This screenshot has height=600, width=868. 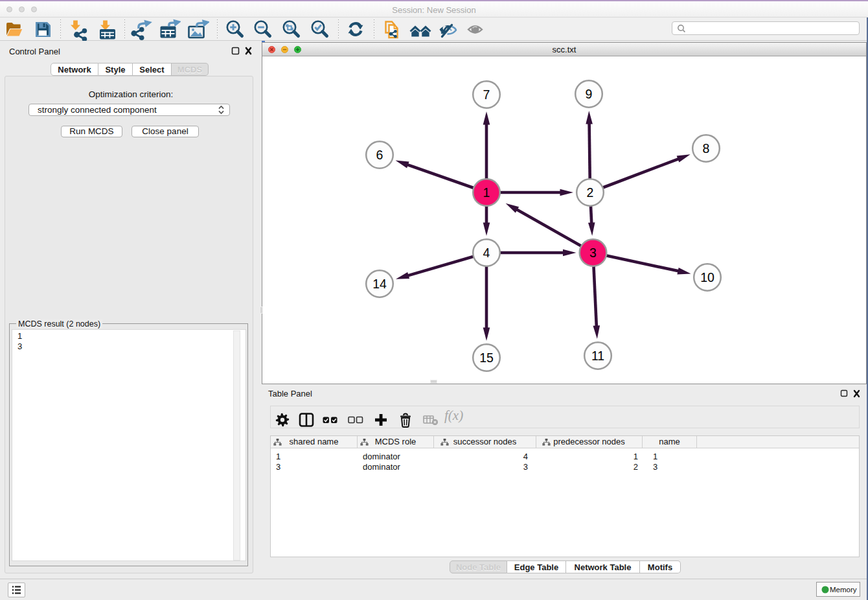 I want to click on svg-text: 9, so click(x=589, y=94).